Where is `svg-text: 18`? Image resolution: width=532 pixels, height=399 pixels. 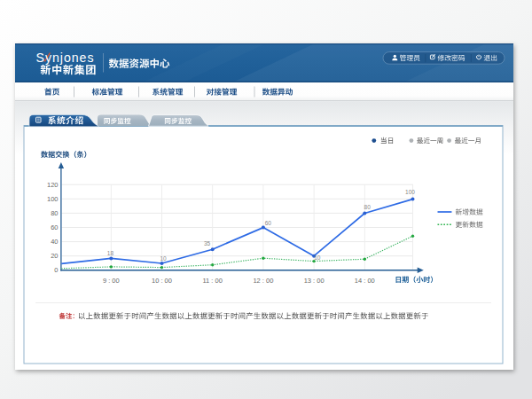
svg-text: 18 is located at coordinates (111, 254).